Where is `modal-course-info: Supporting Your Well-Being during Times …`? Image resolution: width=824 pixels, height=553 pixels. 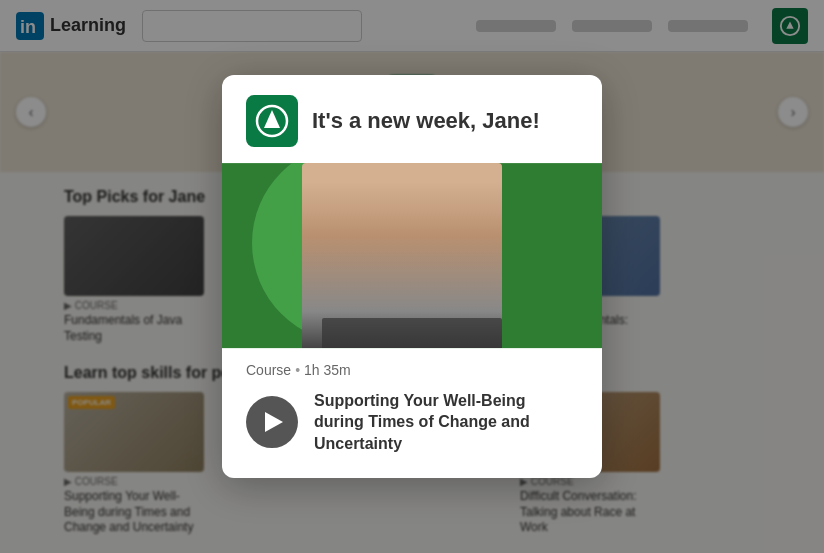 modal-course-info: Supporting Your Well-Being during Times … is located at coordinates (412, 420).